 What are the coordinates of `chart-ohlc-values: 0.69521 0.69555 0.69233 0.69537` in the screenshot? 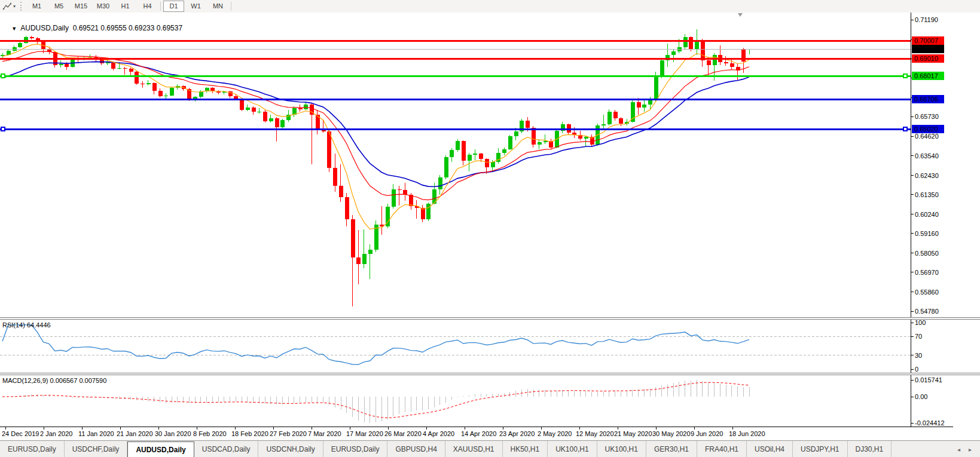 It's located at (128, 28).